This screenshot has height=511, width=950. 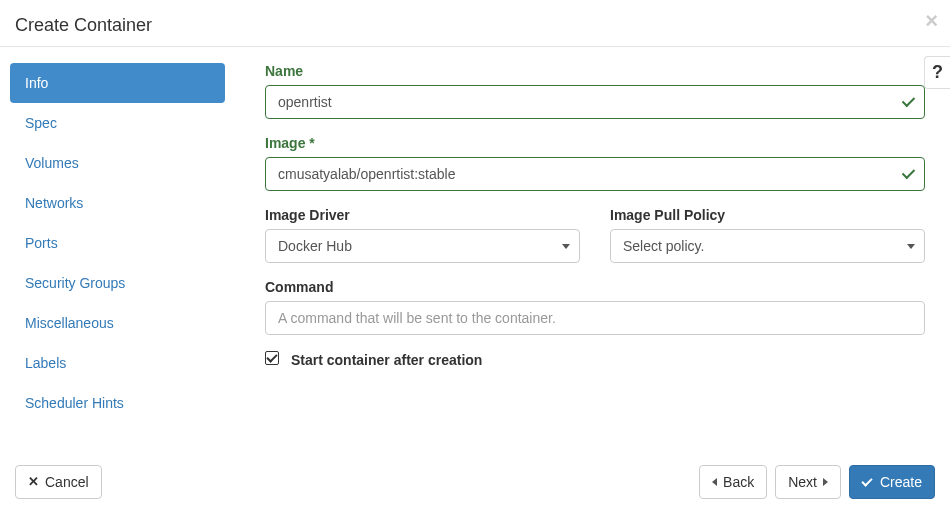 What do you see at coordinates (118, 83) in the screenshot?
I see `sidebar-item-info: Info` at bounding box center [118, 83].